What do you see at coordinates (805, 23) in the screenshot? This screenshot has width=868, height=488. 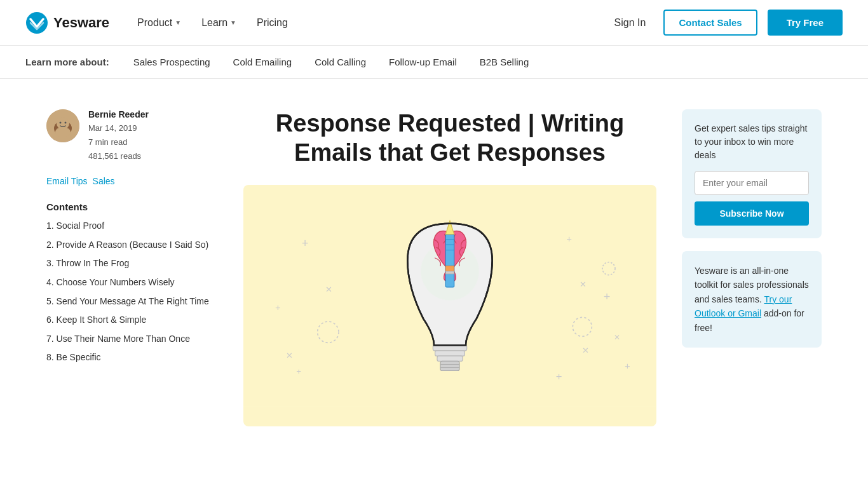 I see `try-free-button: Try Free` at bounding box center [805, 23].